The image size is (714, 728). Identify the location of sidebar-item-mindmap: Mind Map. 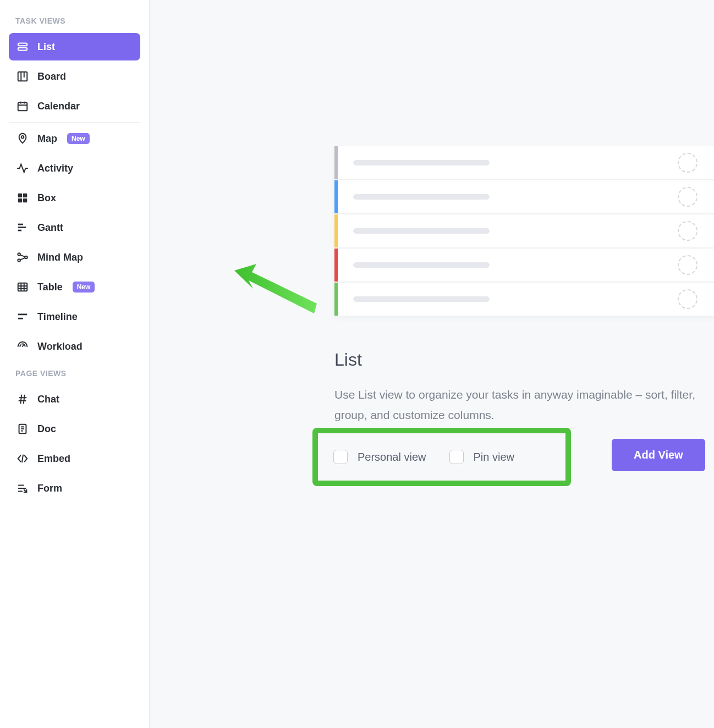
(75, 257).